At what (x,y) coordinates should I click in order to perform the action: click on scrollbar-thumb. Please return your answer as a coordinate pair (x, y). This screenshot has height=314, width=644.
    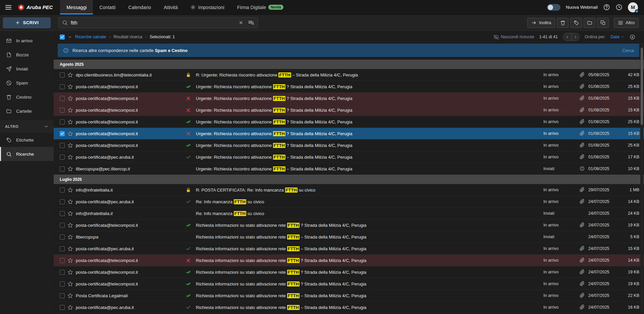
    Looking at the image, I should click on (642, 86).